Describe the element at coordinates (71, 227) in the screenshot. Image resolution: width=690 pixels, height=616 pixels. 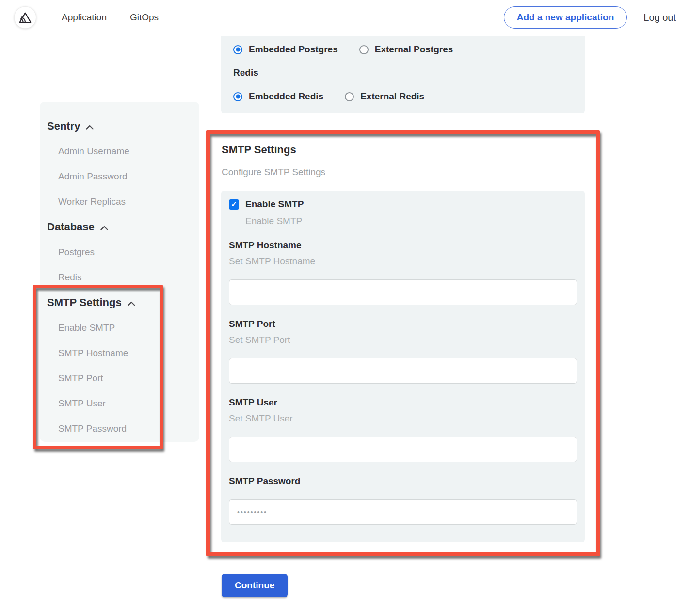
I see `sidebar-group-database-label: Database` at that location.